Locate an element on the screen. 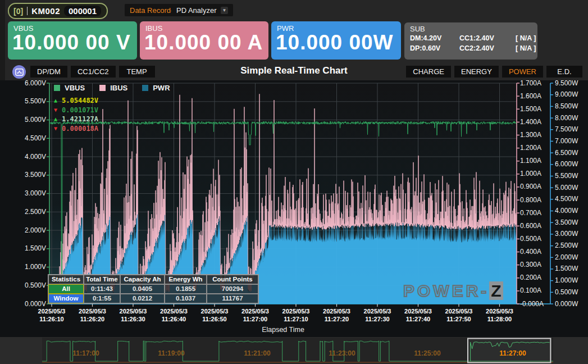  axis-tick-label: 1.500A is located at coordinates (531, 109).